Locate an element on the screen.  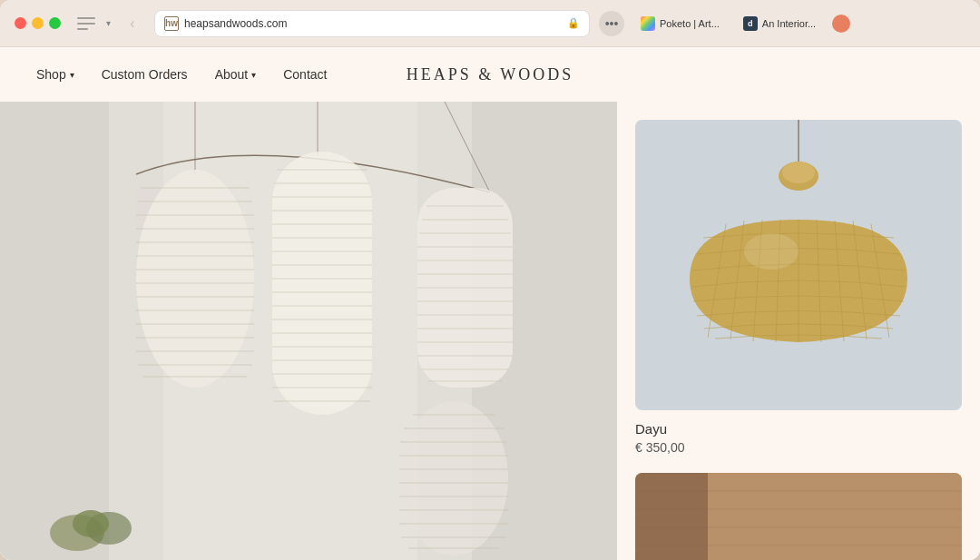
url-text: heapsandwoods.com is located at coordinates (373, 24).